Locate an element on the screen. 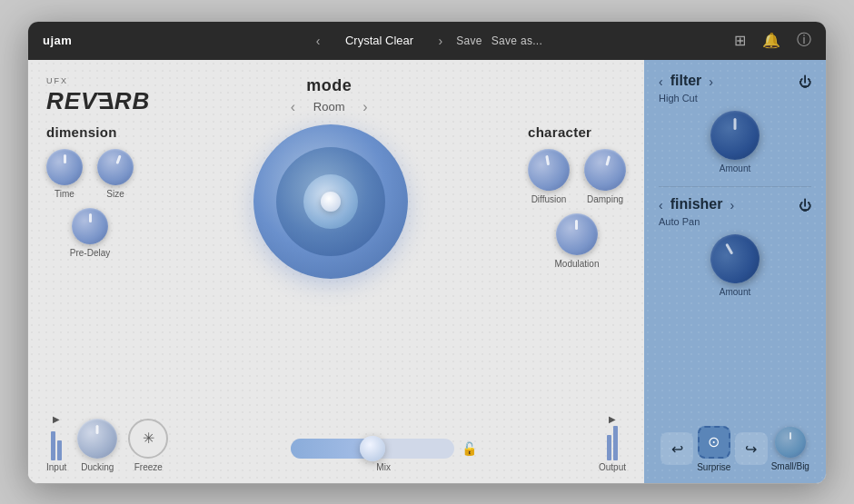  predelay-label: Pre-Delay is located at coordinates (90, 252).